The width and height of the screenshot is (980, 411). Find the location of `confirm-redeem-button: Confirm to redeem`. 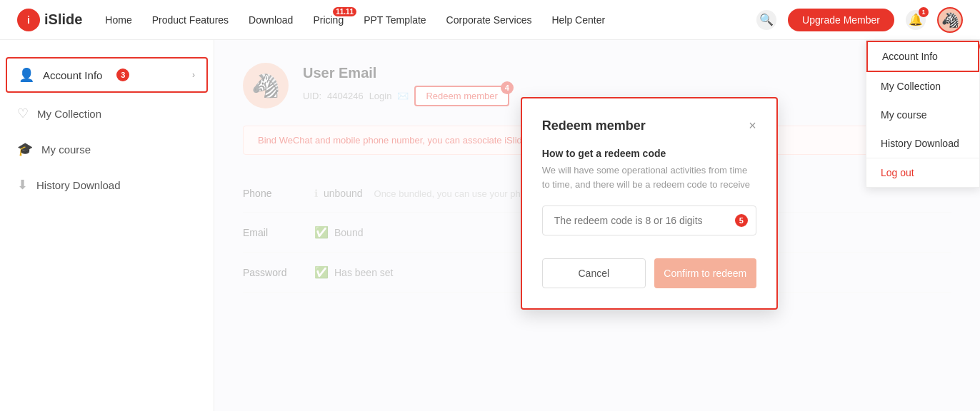

confirm-redeem-button: Confirm to redeem is located at coordinates (706, 273).